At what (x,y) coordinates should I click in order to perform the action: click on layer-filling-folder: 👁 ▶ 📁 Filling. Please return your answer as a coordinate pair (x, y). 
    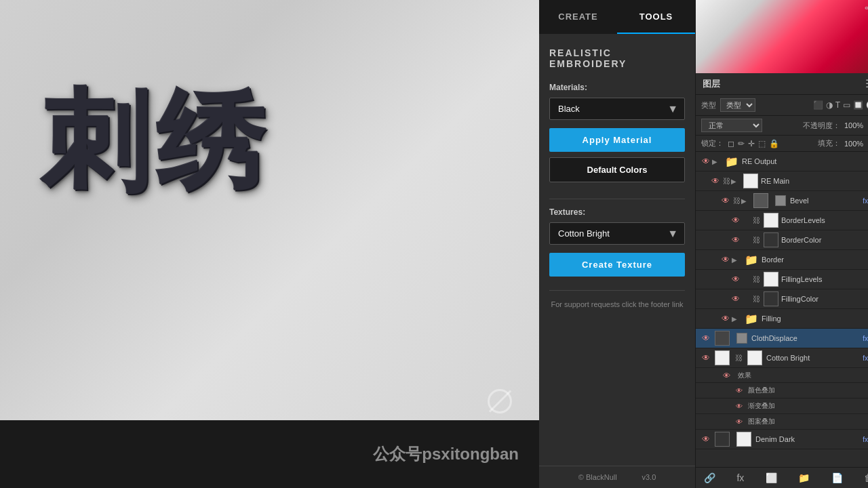
    Looking at the image, I should click on (782, 319).